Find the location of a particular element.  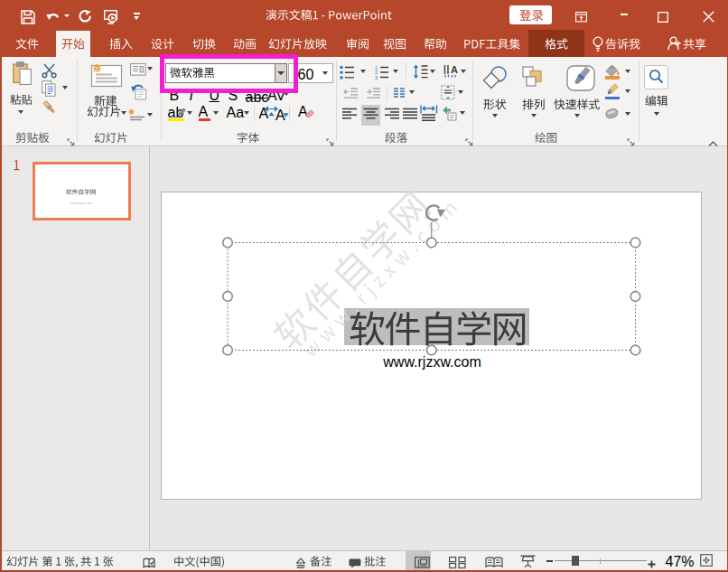

svg-text: 1 is located at coordinates (376, 67).